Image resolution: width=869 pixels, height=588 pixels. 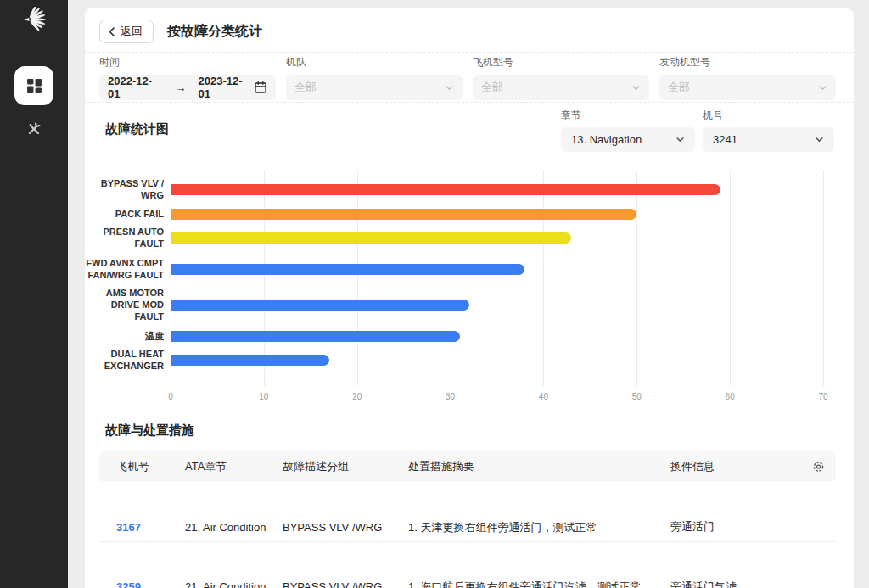 I want to click on airline-logo-icon, so click(x=34, y=20).